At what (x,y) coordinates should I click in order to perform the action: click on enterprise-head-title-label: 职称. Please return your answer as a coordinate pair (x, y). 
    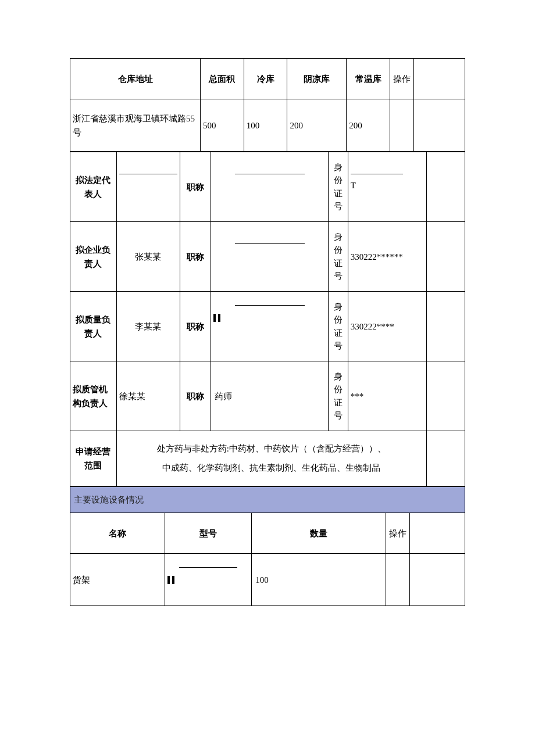
    Looking at the image, I should click on (195, 257).